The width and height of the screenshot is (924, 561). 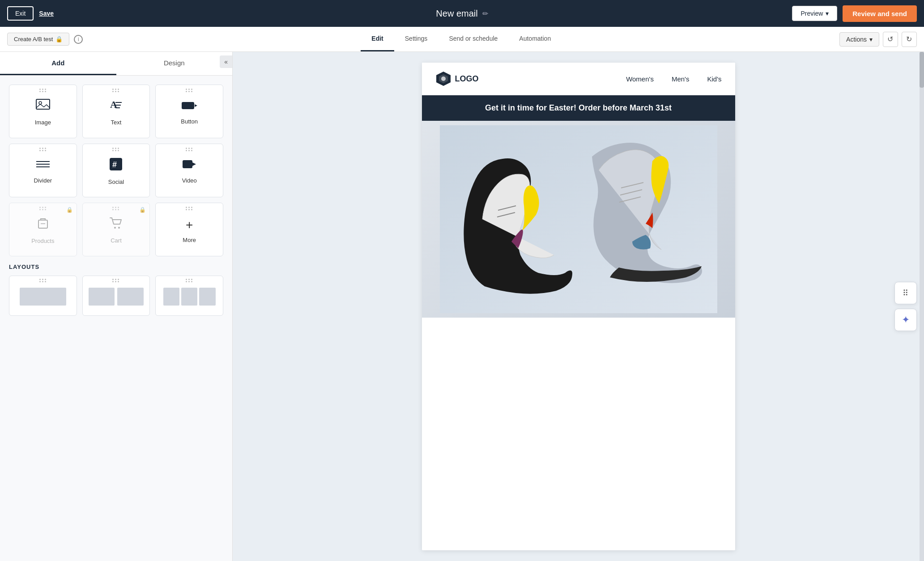 I want to click on info-icon: i, so click(x=78, y=39).